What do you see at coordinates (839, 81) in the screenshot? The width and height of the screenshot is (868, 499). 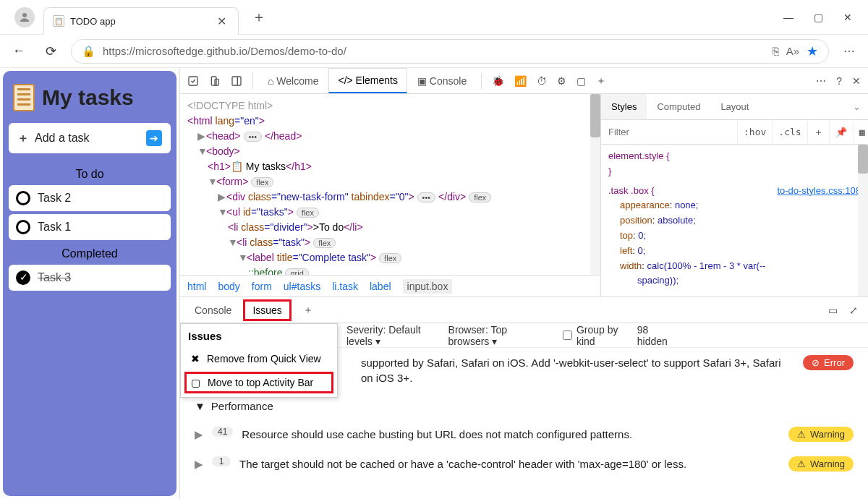 I see `help-button: ?` at bounding box center [839, 81].